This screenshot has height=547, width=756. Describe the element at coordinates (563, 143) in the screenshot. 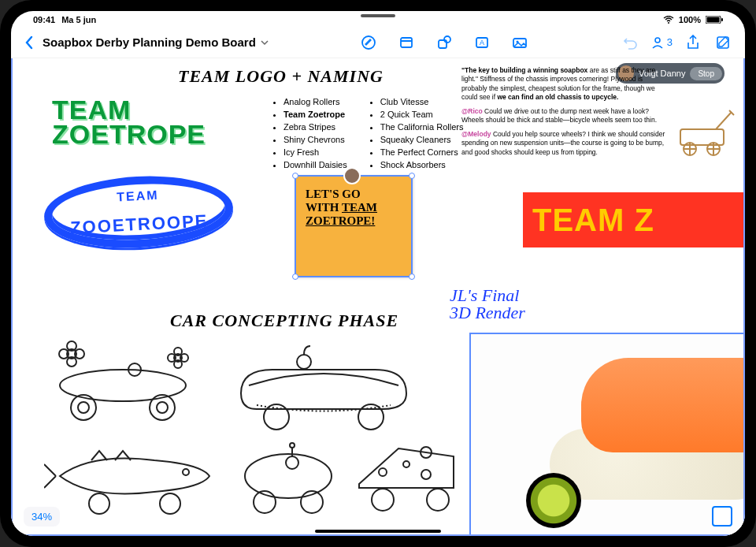

I see `quote-melody-text: Could you help source wheels? I think we…` at that location.